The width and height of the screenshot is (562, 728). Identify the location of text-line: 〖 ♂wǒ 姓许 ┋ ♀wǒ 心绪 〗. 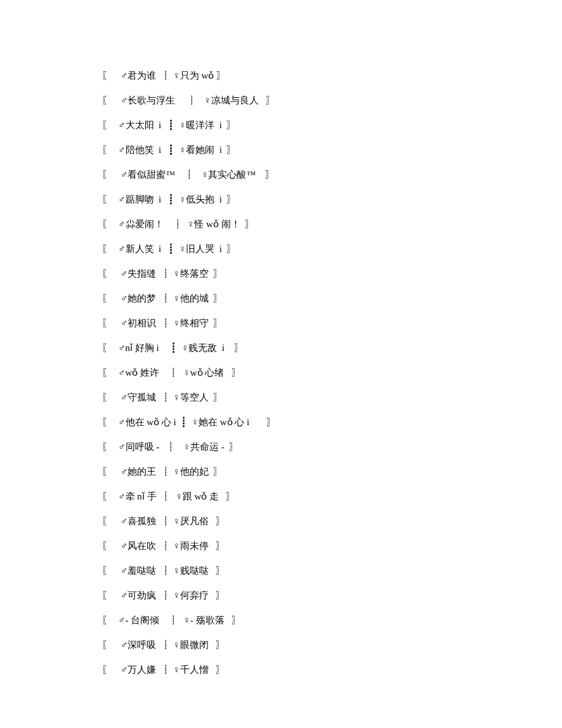
(332, 373).